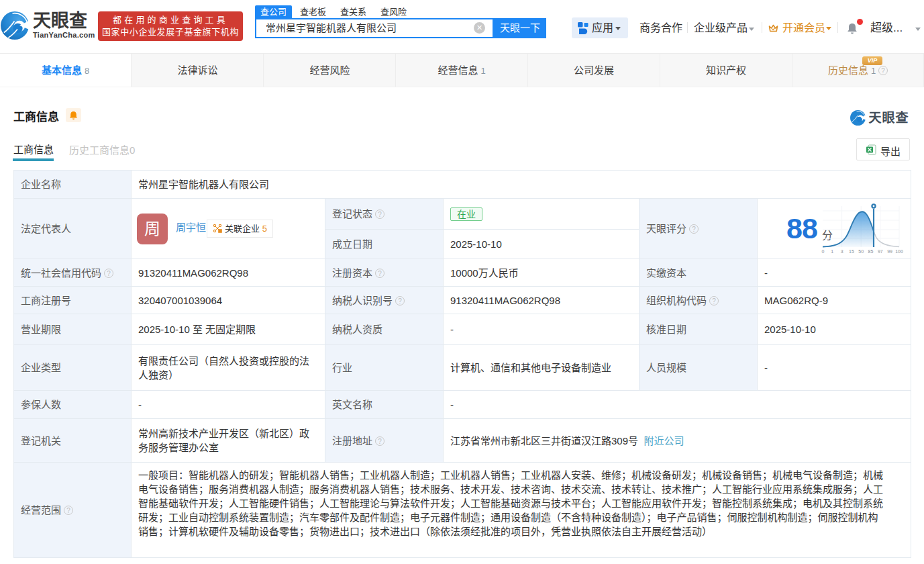 This screenshot has width=924, height=564. What do you see at coordinates (852, 251) in the screenshot?
I see `svg-text: 15` at bounding box center [852, 251].